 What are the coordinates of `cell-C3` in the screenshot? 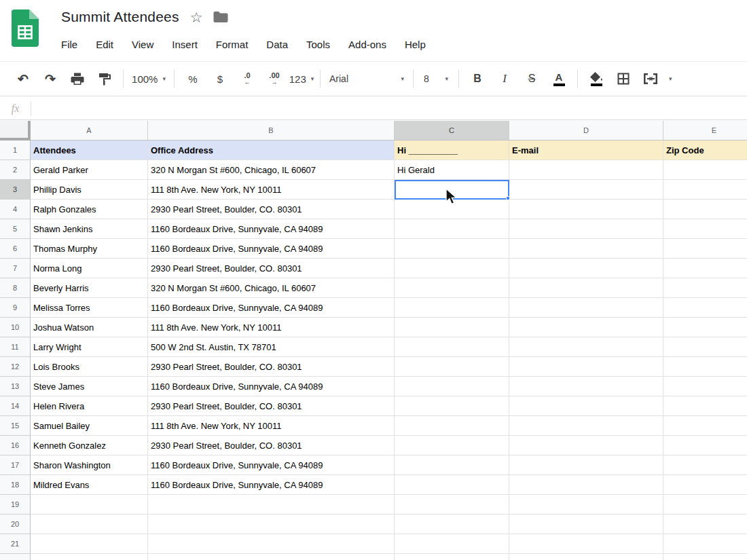 It's located at (452, 190).